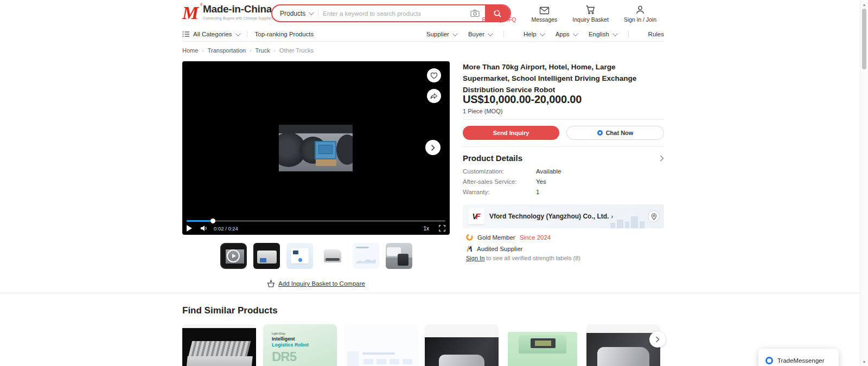 The image size is (868, 366). I want to click on playback-speed-button: 1x, so click(426, 229).